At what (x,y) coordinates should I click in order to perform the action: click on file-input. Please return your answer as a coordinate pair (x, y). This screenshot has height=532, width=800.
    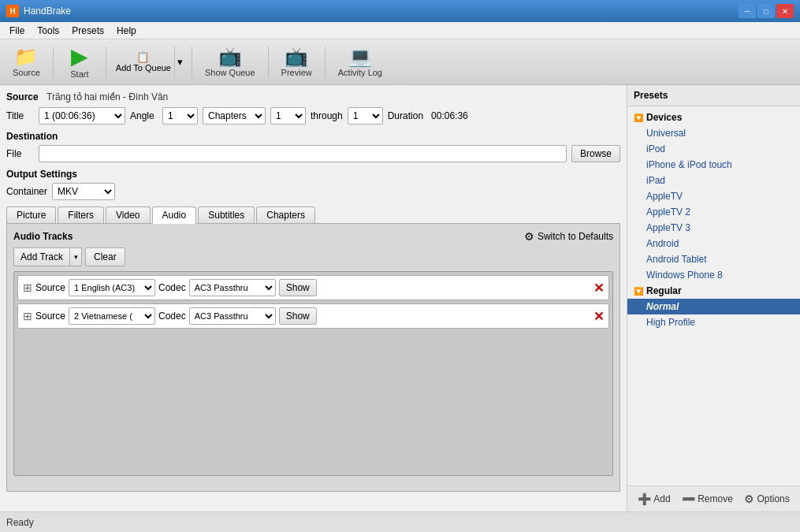
    Looking at the image, I should click on (303, 154).